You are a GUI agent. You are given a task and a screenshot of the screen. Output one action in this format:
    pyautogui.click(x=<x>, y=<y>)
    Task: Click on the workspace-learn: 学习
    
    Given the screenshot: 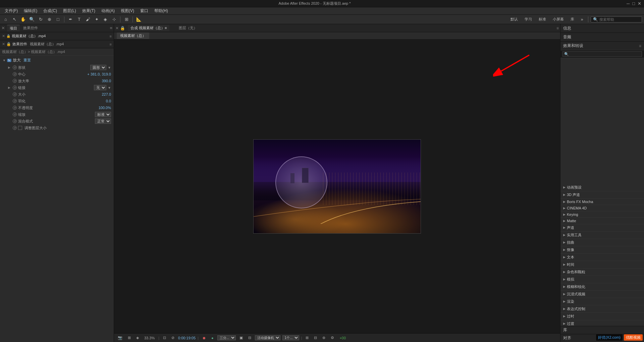 What is the action you would take?
    pyautogui.click(x=528, y=19)
    